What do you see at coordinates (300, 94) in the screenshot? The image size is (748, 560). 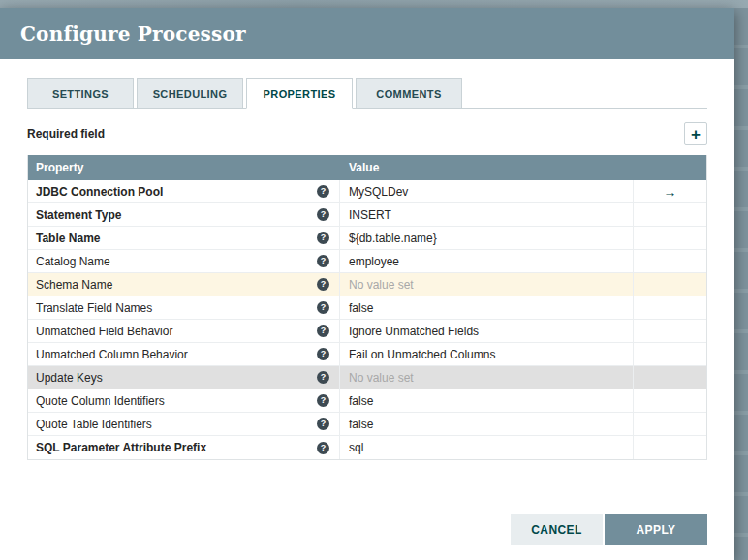 I see `tab-label: PROPERTIES` at bounding box center [300, 94].